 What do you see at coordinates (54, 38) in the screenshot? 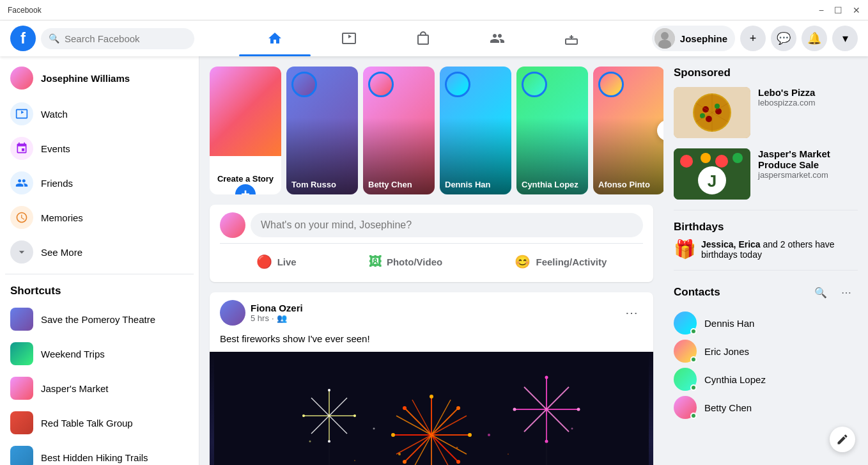
I see `search-icon: 🔍` at bounding box center [54, 38].